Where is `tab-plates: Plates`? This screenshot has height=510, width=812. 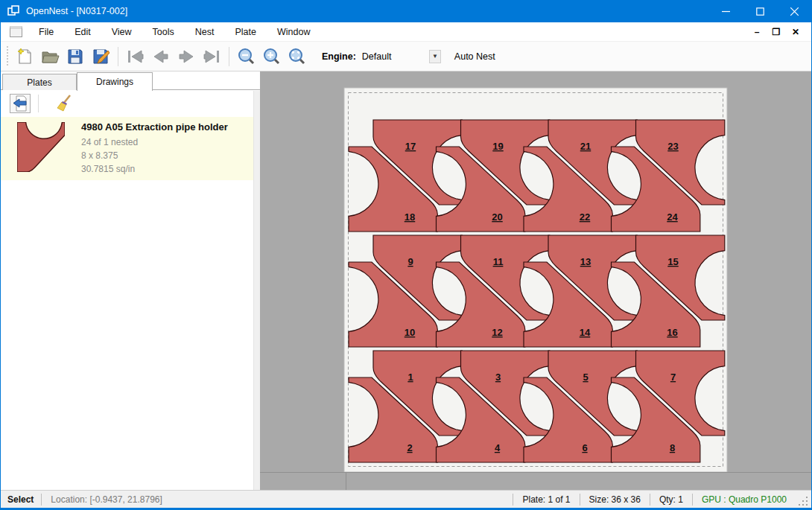
tab-plates: Plates is located at coordinates (39, 82).